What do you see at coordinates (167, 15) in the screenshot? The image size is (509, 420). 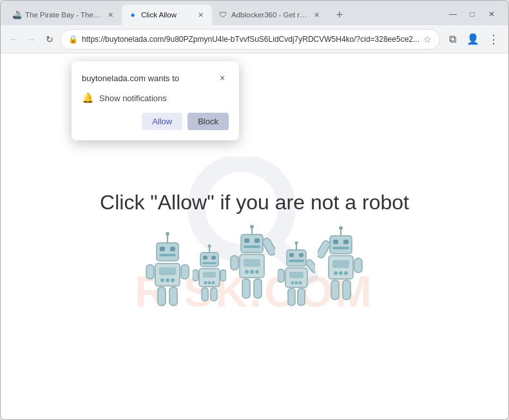 I see `tab-click-allow: ● Click Allow ✕` at bounding box center [167, 15].